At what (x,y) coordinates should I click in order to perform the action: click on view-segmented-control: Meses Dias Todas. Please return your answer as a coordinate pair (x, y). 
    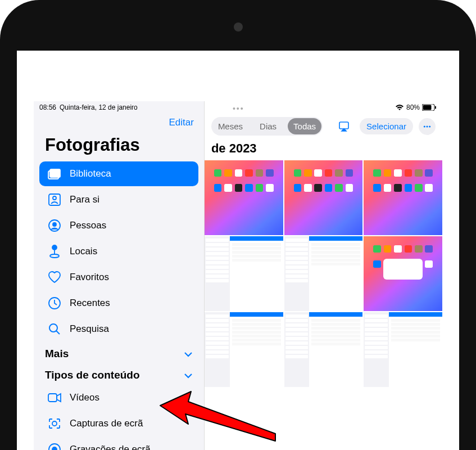
    Looking at the image, I should click on (267, 126).